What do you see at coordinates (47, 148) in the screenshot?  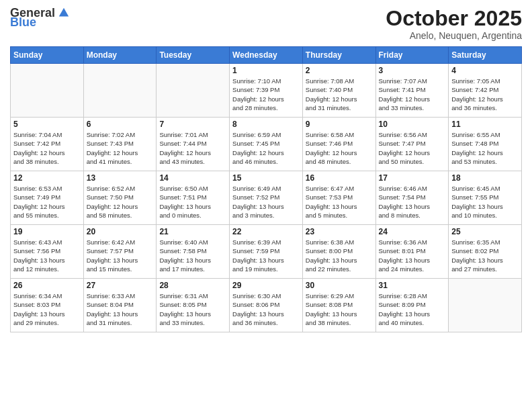 I see `day-info: Sunrise: 7:04 AM Sunset: 7:42 PM Dayligh…` at bounding box center [47, 148].